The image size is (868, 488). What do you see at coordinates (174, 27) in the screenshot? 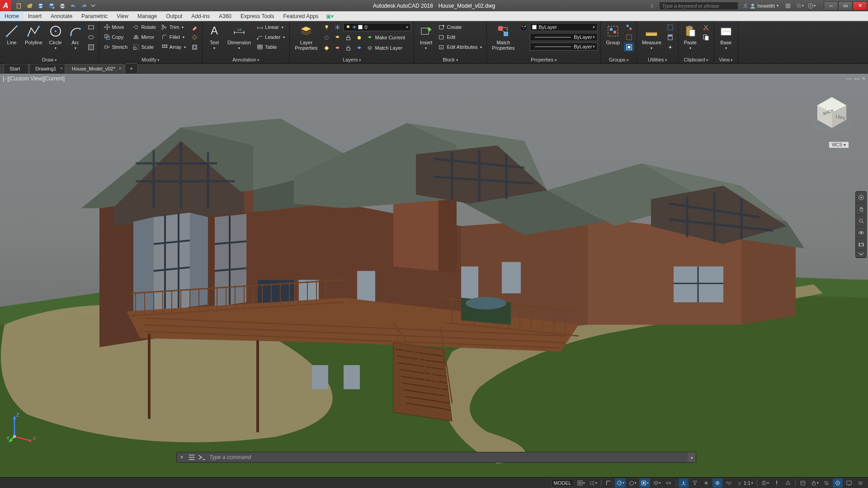
I see `trim-button: Trim▾` at bounding box center [174, 27].